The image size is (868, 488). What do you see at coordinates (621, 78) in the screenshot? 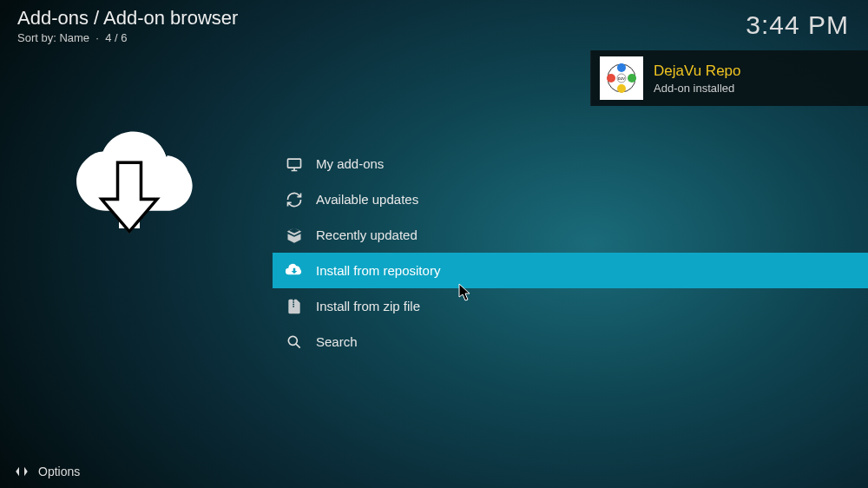
I see `svg-text: DJV` at bounding box center [621, 78].